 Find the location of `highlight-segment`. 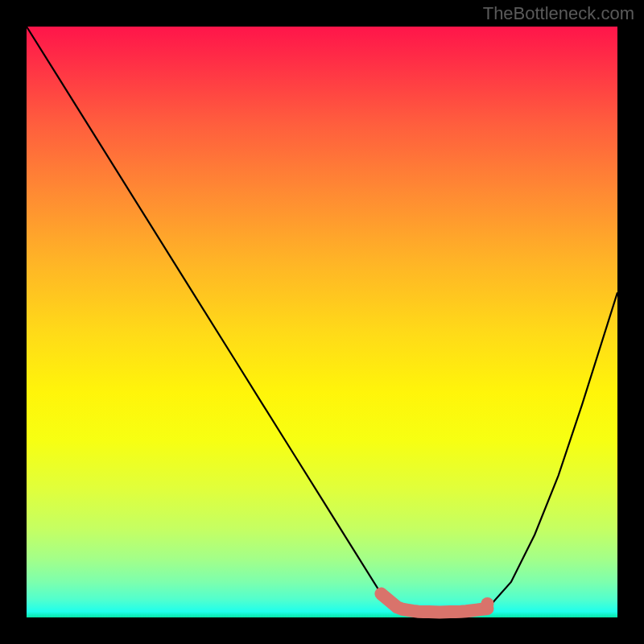

highlight-segment is located at coordinates (434, 604).